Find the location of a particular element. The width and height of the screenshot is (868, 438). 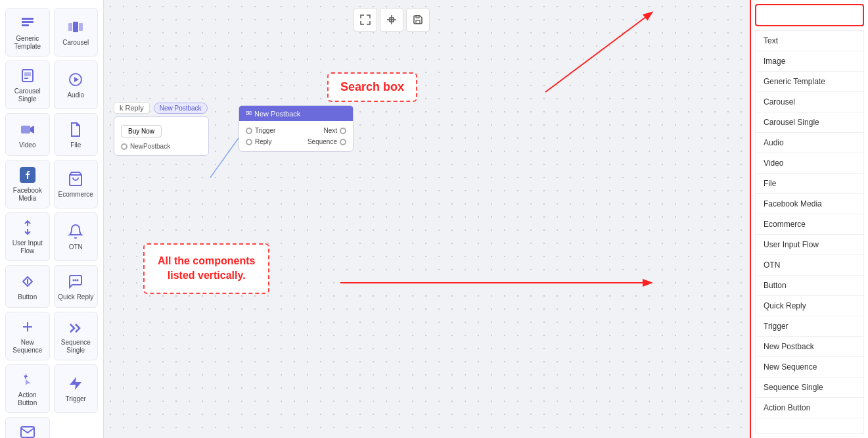

panel-item-otn: OTN is located at coordinates (810, 266).